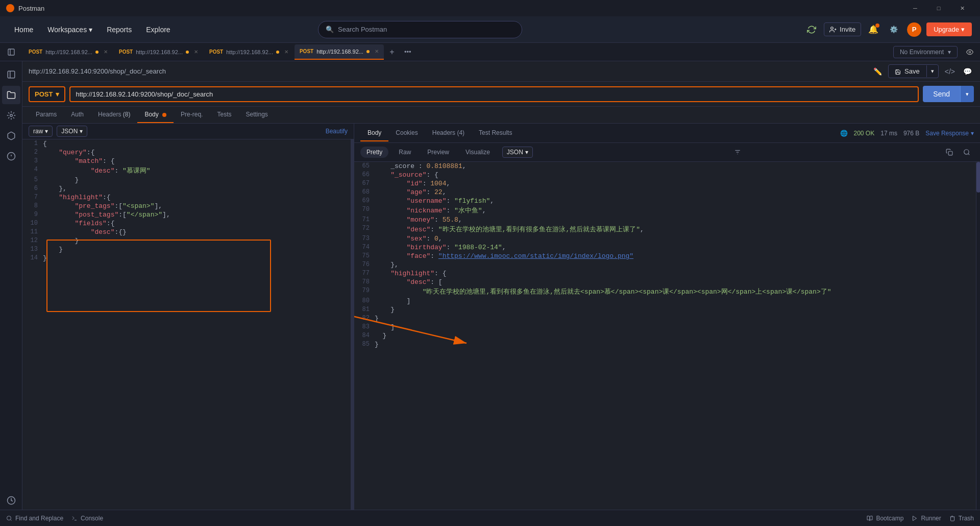  Describe the element at coordinates (490, 52) in the screenshot. I see `tabbar: POST http://192.168.92... ✕ POST http://…` at that location.